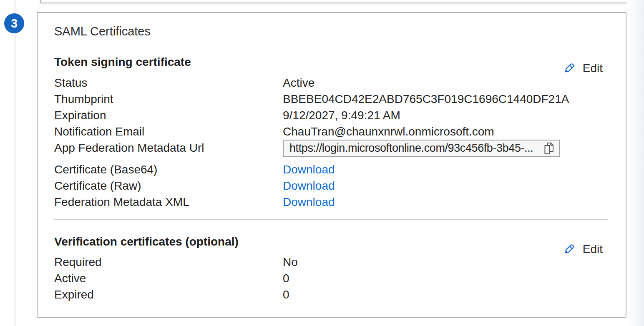  Describe the element at coordinates (582, 249) in the screenshot. I see `edit-verification-certificates-button: Edit` at that location.